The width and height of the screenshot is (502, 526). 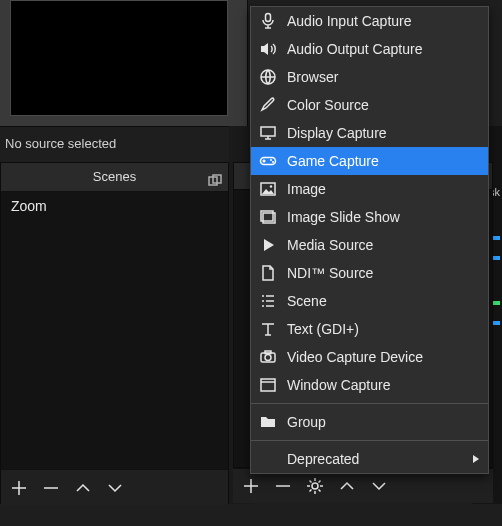 What do you see at coordinates (370, 329) in the screenshot?
I see `menu-item-text-gdi: Text (GDI+)` at bounding box center [370, 329].